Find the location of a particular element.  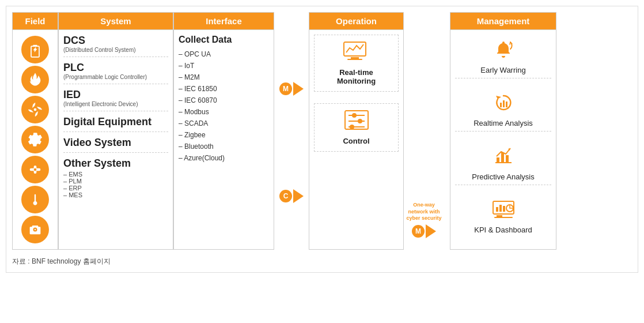

iface-iec60870: – IEC 60870 is located at coordinates (223, 100).